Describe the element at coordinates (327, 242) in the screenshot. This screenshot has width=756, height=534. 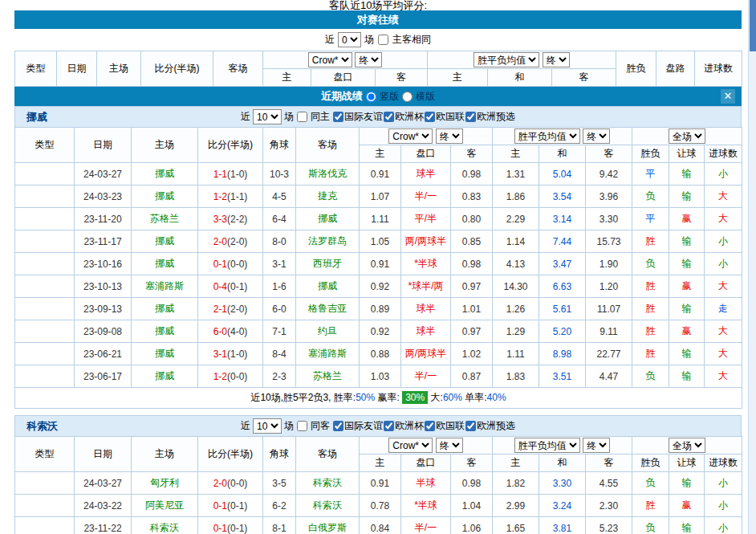
I see `away-team-link: 法罗群岛` at that location.